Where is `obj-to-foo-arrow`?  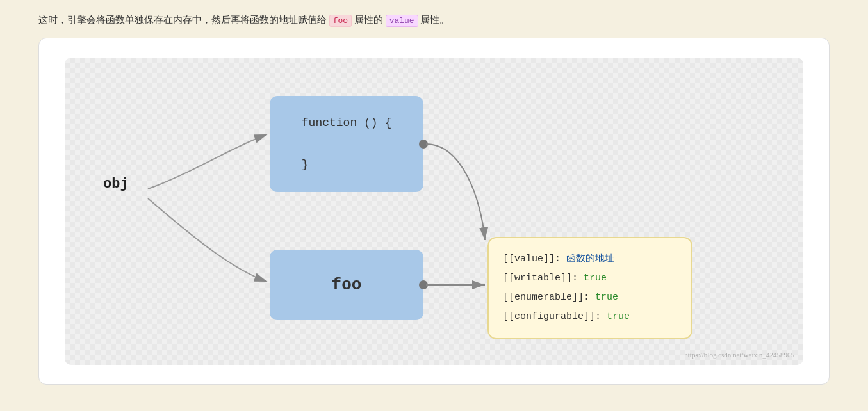
obj-to-foo-arrow is located at coordinates (208, 240).